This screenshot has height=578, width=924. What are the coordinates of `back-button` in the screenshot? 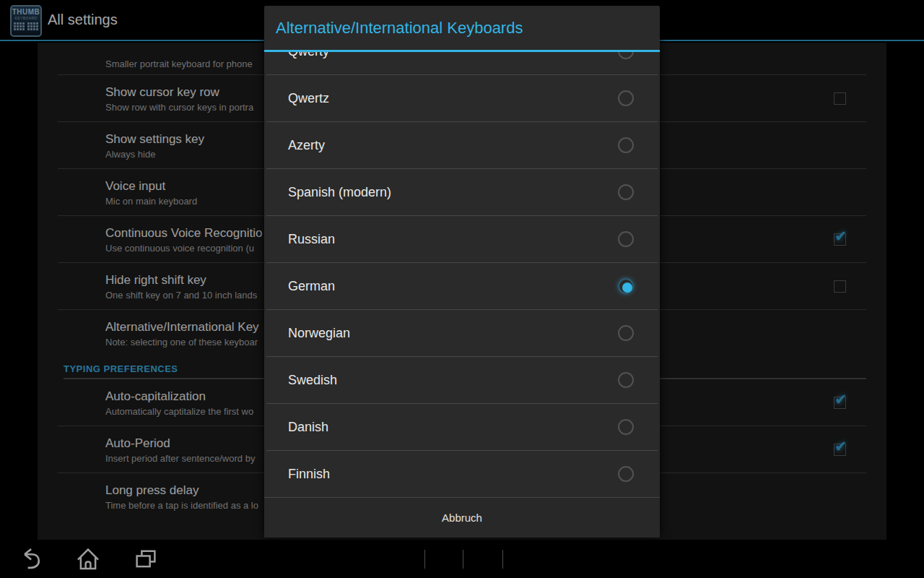 It's located at (30, 559).